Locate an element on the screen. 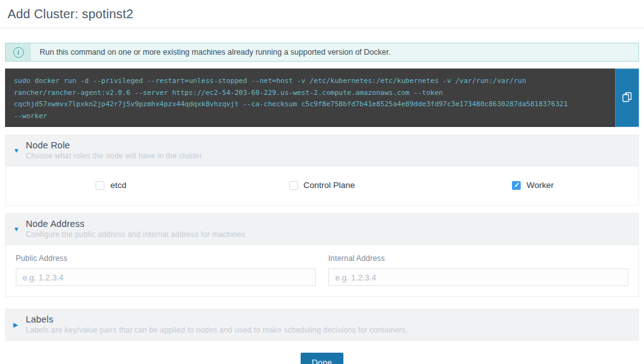 Image resolution: width=644 pixels, height=364 pixels. control-plane-checkbox is located at coordinates (294, 185).